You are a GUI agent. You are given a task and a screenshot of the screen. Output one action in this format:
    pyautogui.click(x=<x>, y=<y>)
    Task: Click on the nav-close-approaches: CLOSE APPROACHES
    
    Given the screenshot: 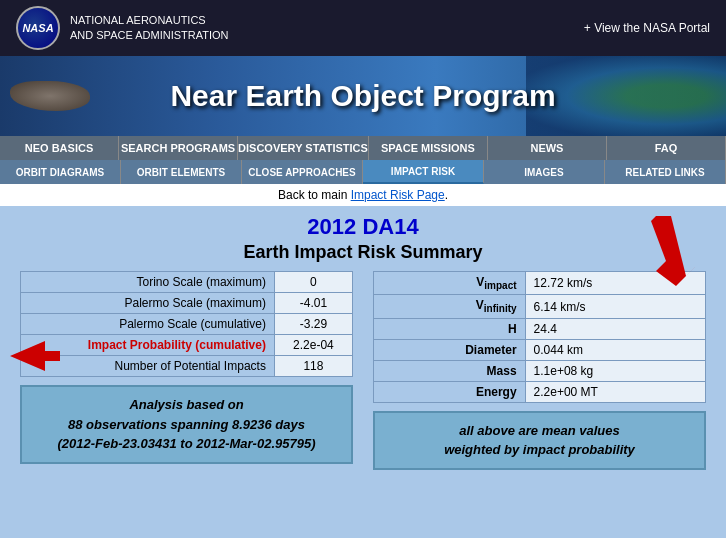 What is the action you would take?
    pyautogui.click(x=302, y=172)
    